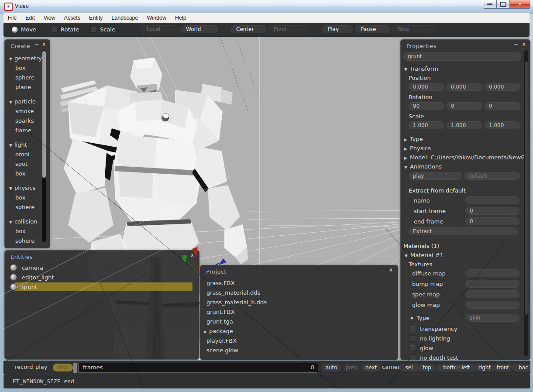 The height and width of the screenshot is (392, 533). Describe the element at coordinates (490, 4) in the screenshot. I see `minimize-button` at that location.